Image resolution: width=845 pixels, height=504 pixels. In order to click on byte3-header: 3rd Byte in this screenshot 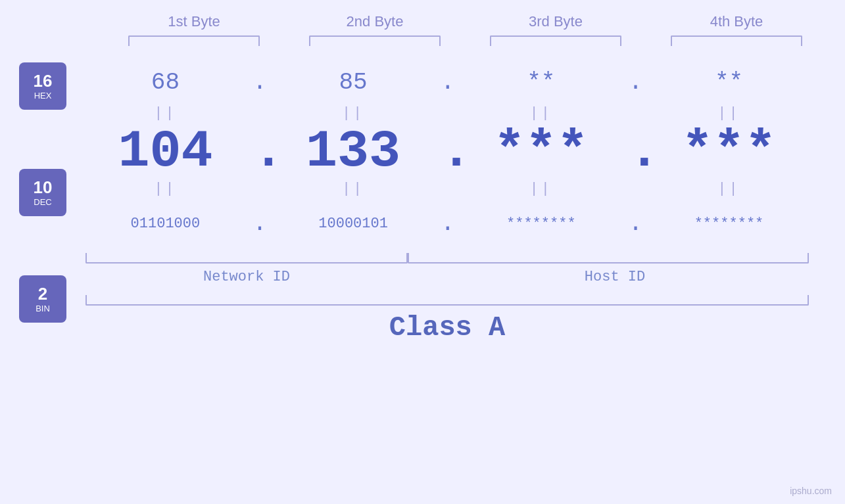, I will do `click(556, 22)`.